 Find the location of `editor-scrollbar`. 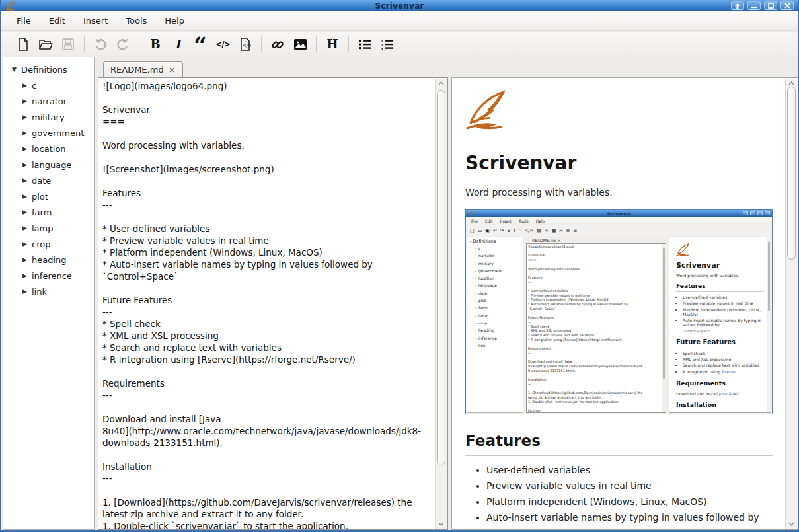

editor-scrollbar is located at coordinates (441, 304).